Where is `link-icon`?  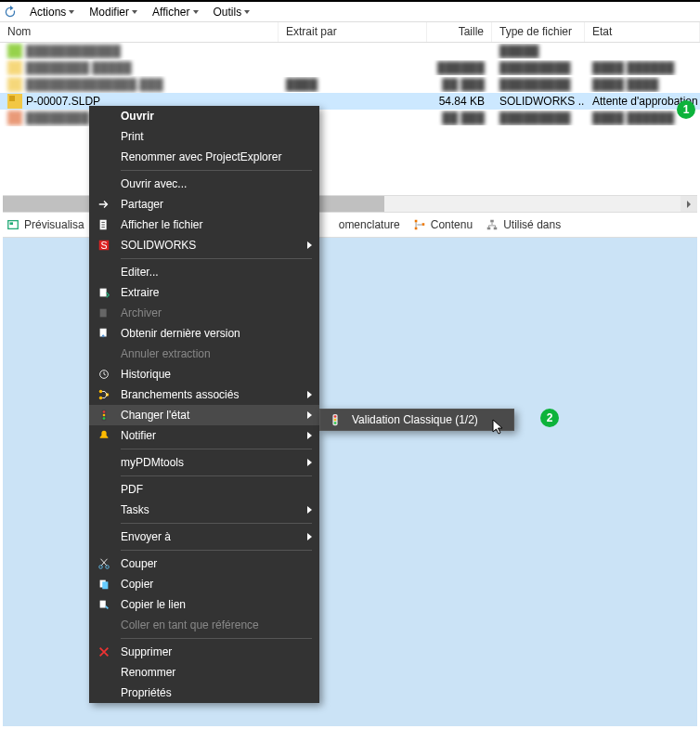
link-icon is located at coordinates (104, 605).